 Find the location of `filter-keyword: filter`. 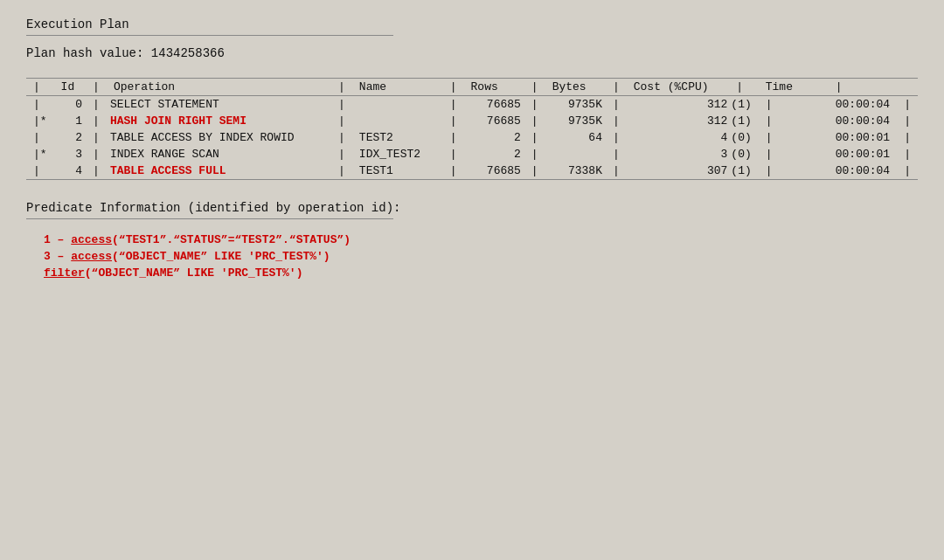

filter-keyword: filter is located at coordinates (65, 273).